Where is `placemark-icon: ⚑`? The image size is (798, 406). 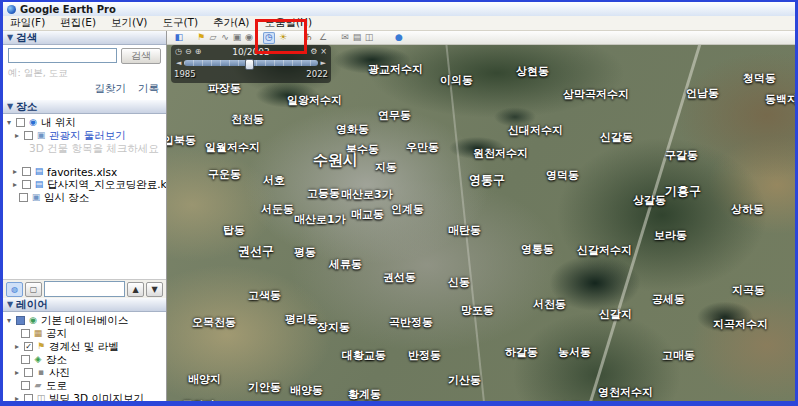 placemark-icon: ⚑ is located at coordinates (201, 38).